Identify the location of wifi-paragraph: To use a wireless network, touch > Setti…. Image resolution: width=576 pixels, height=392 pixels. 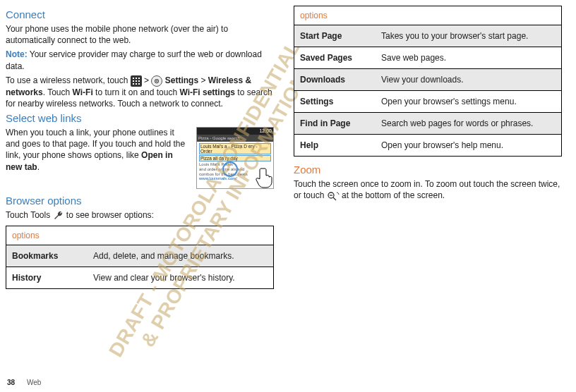
(140, 92).